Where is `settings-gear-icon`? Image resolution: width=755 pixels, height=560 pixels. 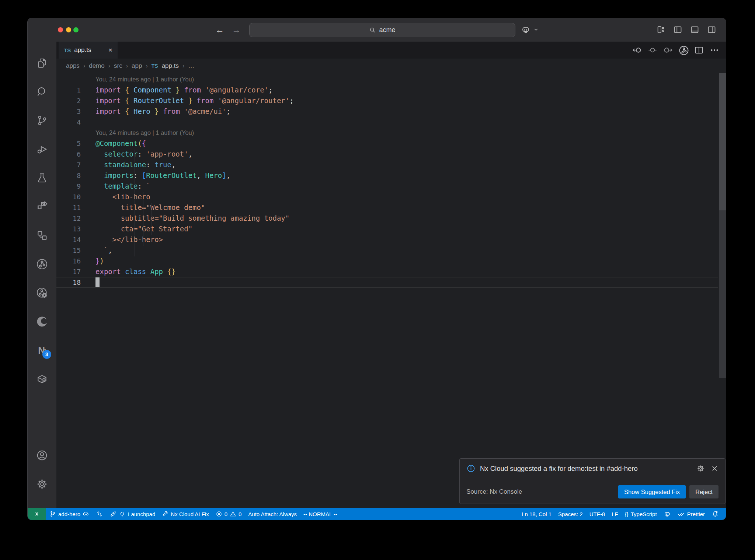 settings-gear-icon is located at coordinates (42, 484).